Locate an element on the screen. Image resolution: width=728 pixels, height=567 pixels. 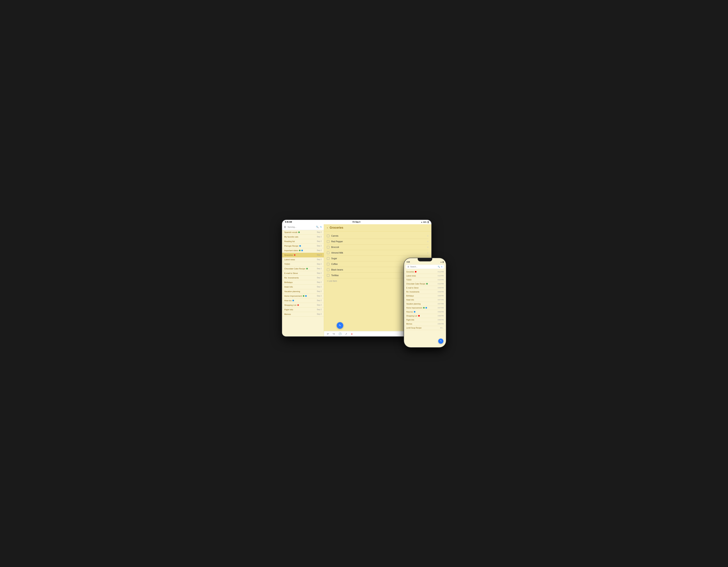
phone-list-item: Groceries3:12 PM is located at coordinates (425, 272).